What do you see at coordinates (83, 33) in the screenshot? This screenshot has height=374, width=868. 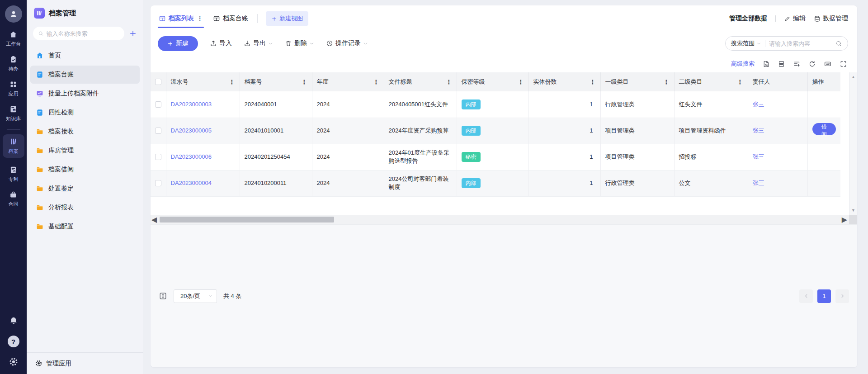 I see `sidebar-search-input` at bounding box center [83, 33].